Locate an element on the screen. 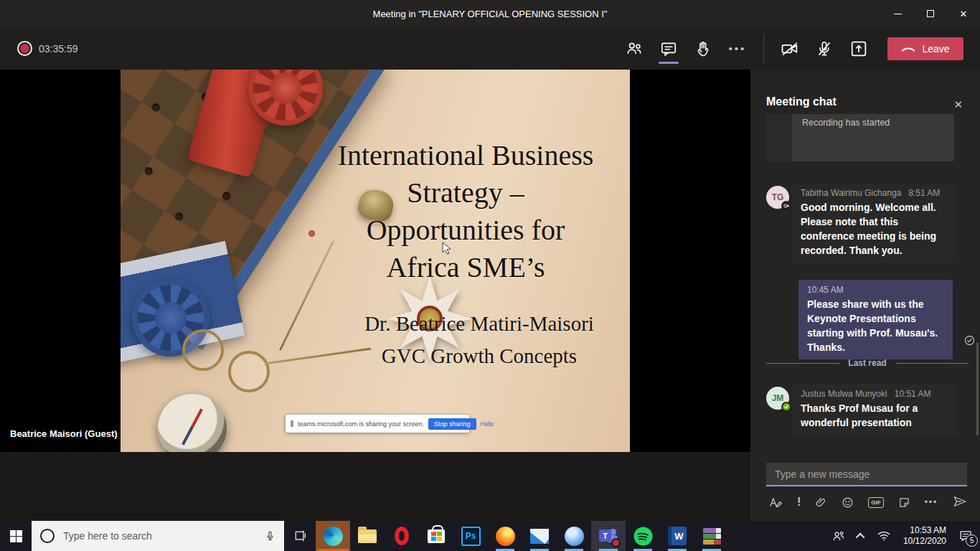 The height and width of the screenshot is (551, 980). sticker-icon is located at coordinates (904, 502).